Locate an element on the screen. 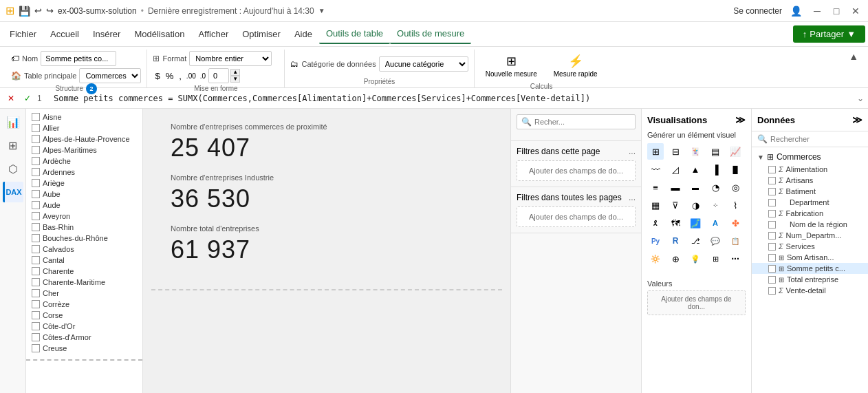 The height and width of the screenshot is (393, 868). field-item: Côte-d'Or is located at coordinates (84, 326).